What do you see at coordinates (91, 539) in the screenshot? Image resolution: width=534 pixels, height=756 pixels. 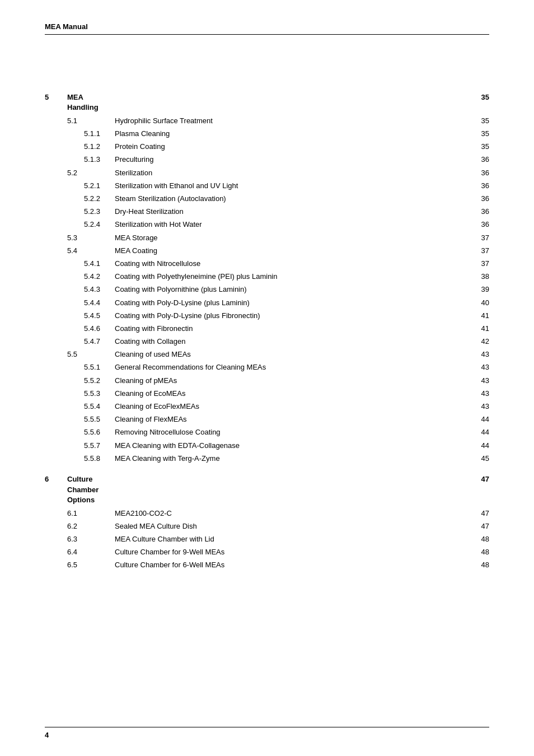 I see `toc-sub-number: 6.3` at bounding box center [91, 539].